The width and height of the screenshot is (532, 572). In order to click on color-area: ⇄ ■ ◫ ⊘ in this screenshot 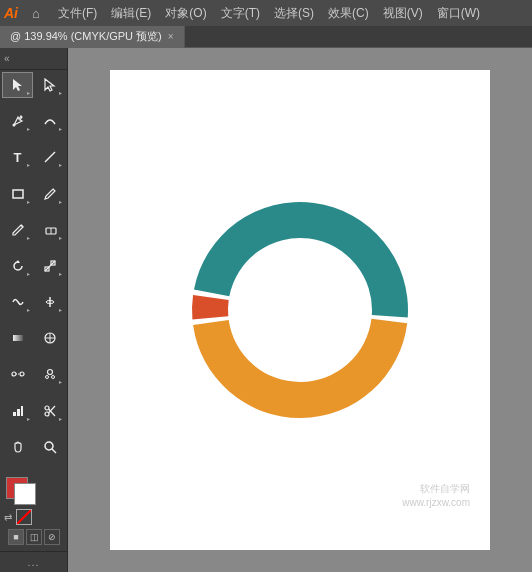, I will do `click(34, 511)`.